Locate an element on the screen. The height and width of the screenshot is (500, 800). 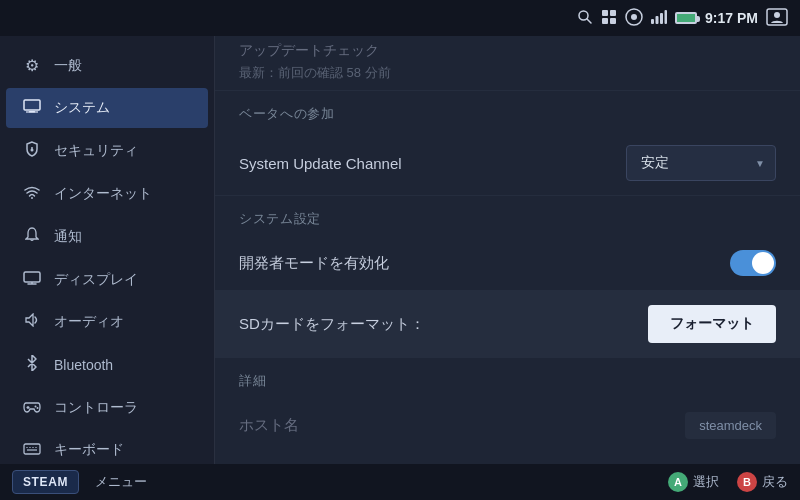
battery-icon is located at coordinates (686, 18).